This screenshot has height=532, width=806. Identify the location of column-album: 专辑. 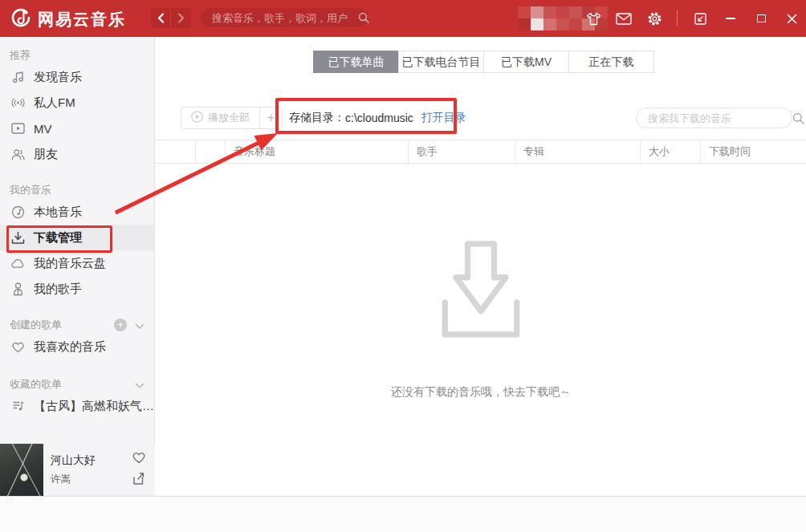
(578, 152).